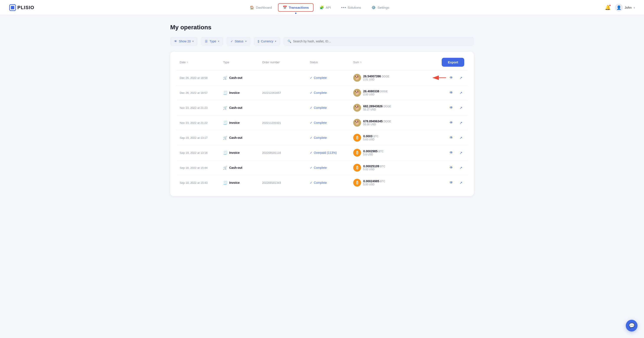 The height and width of the screenshot is (338, 644). What do you see at coordinates (382, 41) in the screenshot?
I see `search-input` at bounding box center [382, 41].